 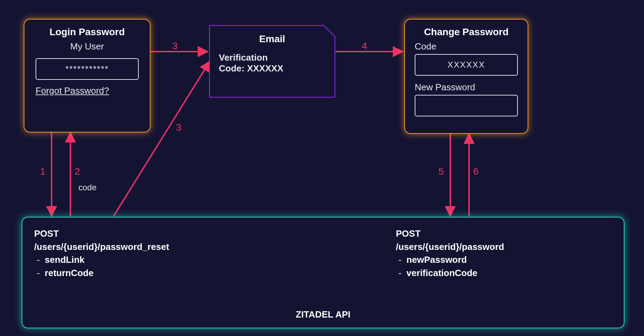 I want to click on api-right: POST /users/{userid}/password - newPassw…, so click(x=480, y=254).